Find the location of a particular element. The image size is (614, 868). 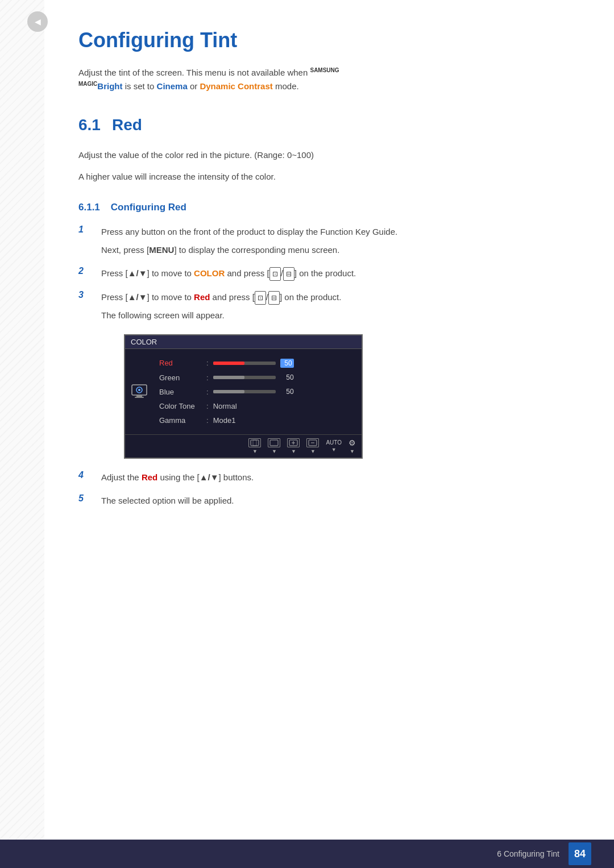

menu-item-color-tone: Color Tone : Normal is located at coordinates (258, 406).